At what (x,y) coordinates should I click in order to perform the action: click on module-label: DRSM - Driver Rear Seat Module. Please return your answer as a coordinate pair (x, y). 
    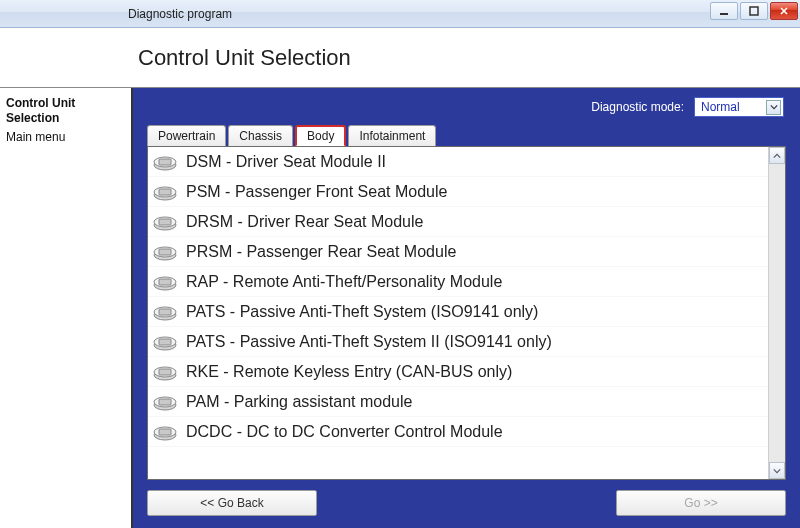
    Looking at the image, I should click on (304, 222).